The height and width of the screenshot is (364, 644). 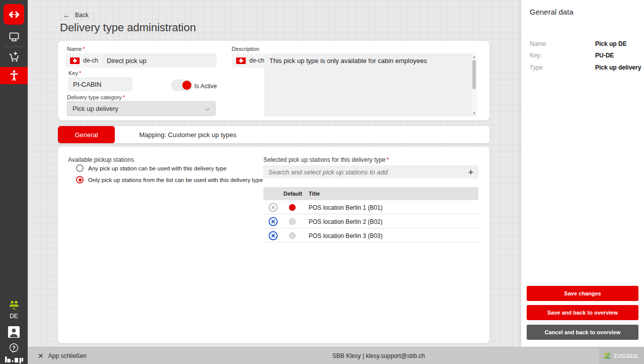 I want to click on app-sidebar: DE ?, so click(x=14, y=182).